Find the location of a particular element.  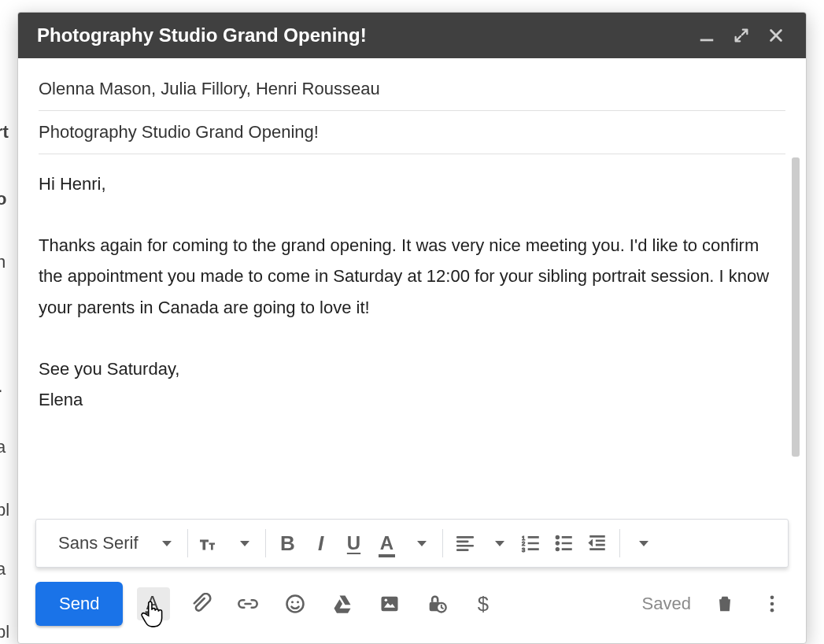

insert-drive-button is located at coordinates (342, 604).